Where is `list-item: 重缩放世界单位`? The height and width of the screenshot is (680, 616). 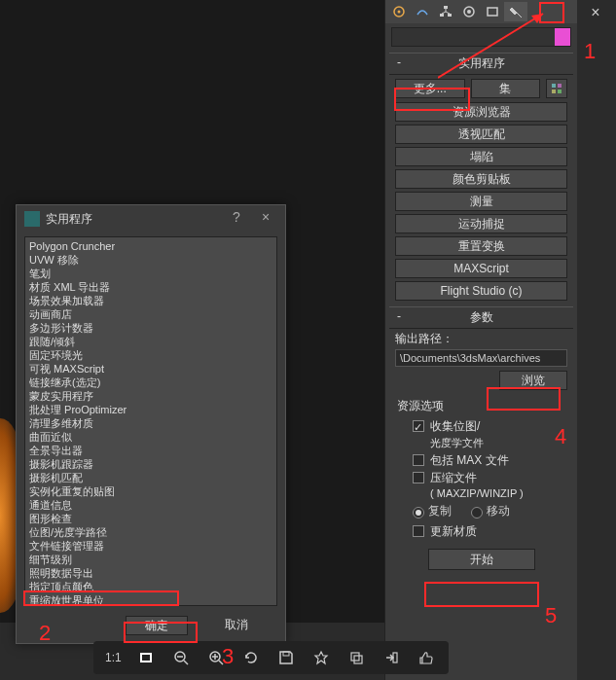
list-item: 重缩放世界单位 is located at coordinates (151, 599).